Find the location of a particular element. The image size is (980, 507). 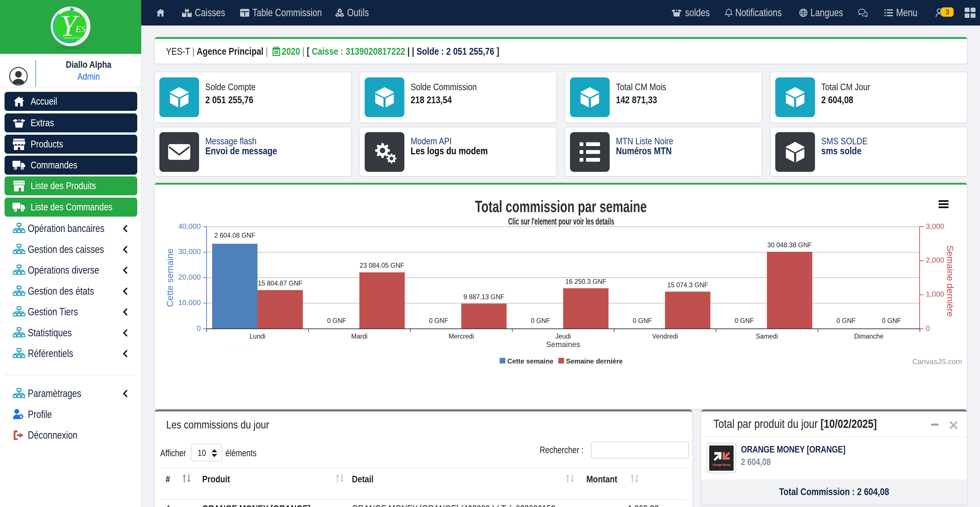

svg-text: Dimanche is located at coordinates (869, 336).